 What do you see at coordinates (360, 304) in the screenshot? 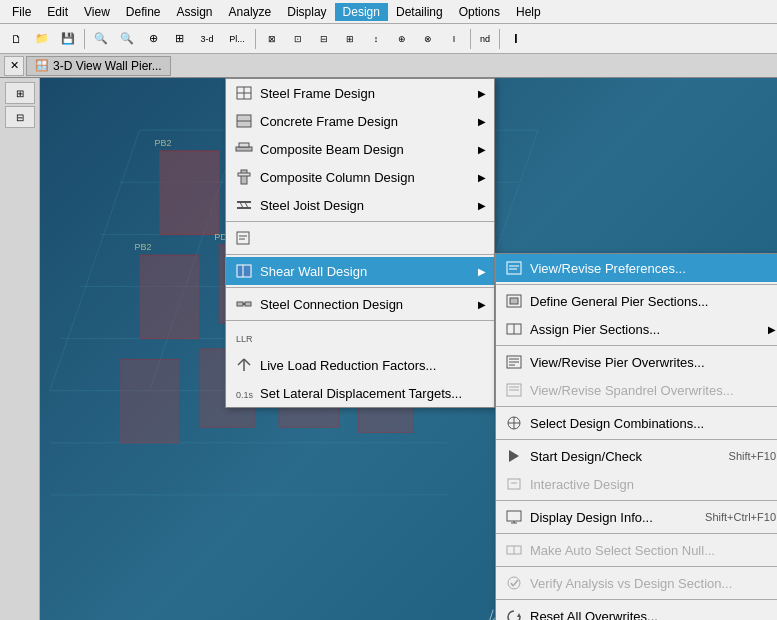
I see `menu-item-steel-connection: Steel Connection Design ▶` at bounding box center [360, 304].